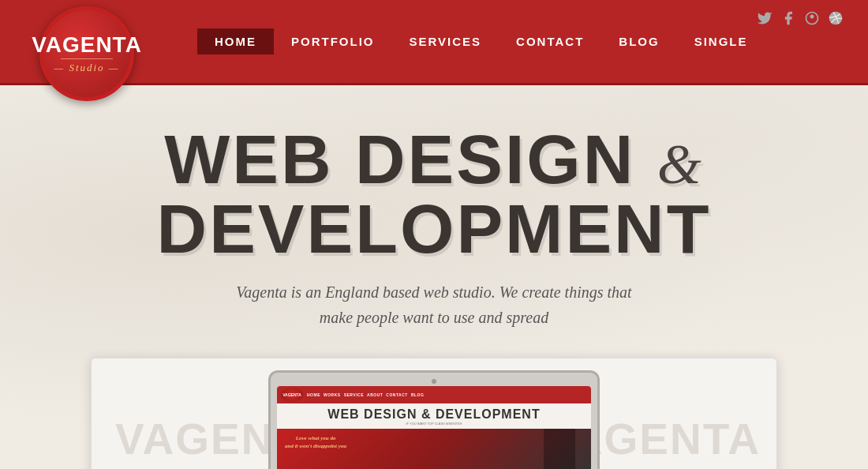 The image size is (868, 469). Describe the element at coordinates (721, 41) in the screenshot. I see `nav-single: SINGLE` at that location.